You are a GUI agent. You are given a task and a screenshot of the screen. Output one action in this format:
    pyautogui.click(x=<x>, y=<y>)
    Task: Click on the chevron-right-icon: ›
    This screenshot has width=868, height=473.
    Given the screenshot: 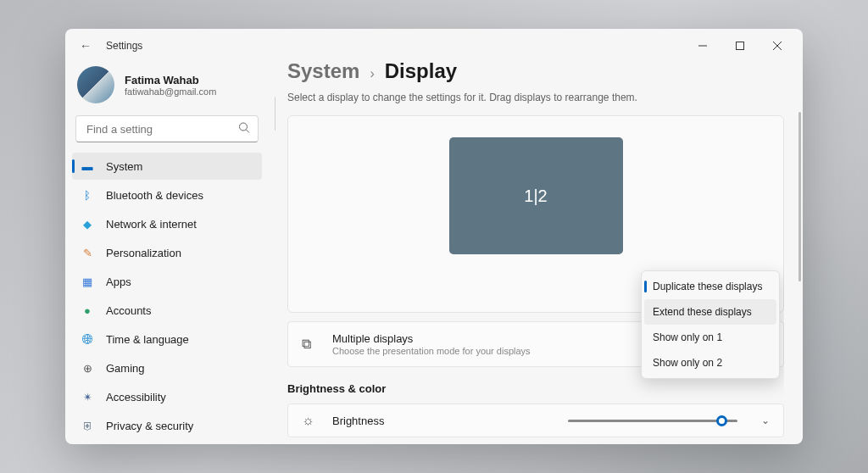 What is the action you would take?
    pyautogui.click(x=371, y=74)
    